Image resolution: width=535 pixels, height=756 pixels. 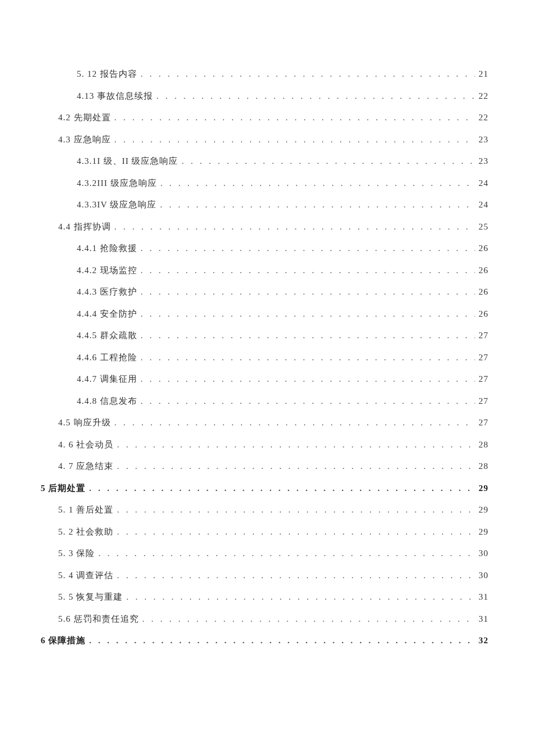 I want to click on toc-entry: 5. 2 社会救助29, so click(x=273, y=532).